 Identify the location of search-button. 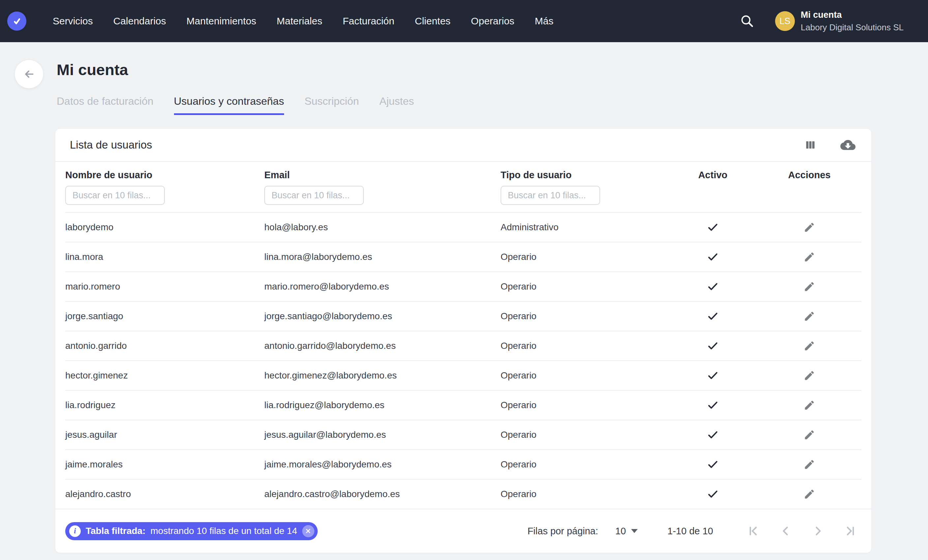
(747, 21).